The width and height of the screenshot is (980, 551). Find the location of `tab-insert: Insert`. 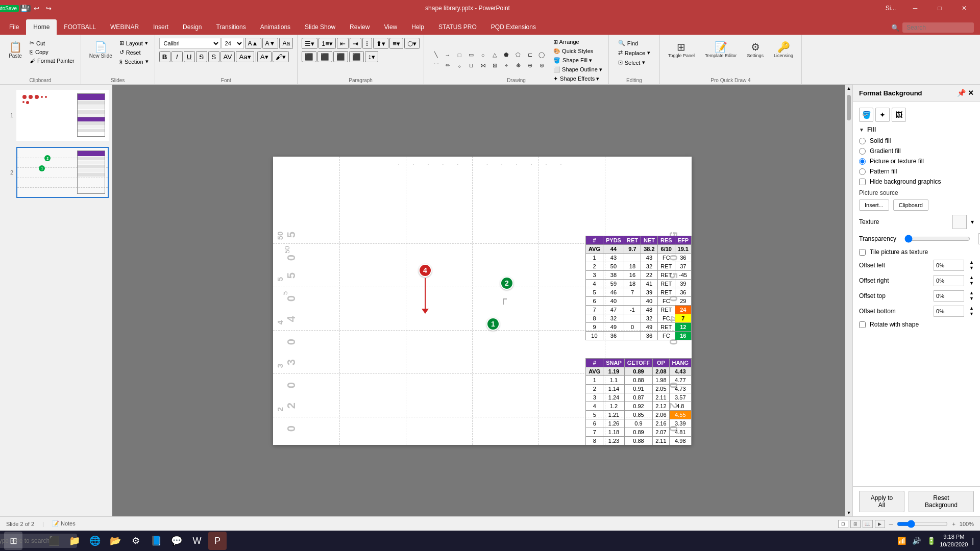

tab-insert: Insert is located at coordinates (161, 27).